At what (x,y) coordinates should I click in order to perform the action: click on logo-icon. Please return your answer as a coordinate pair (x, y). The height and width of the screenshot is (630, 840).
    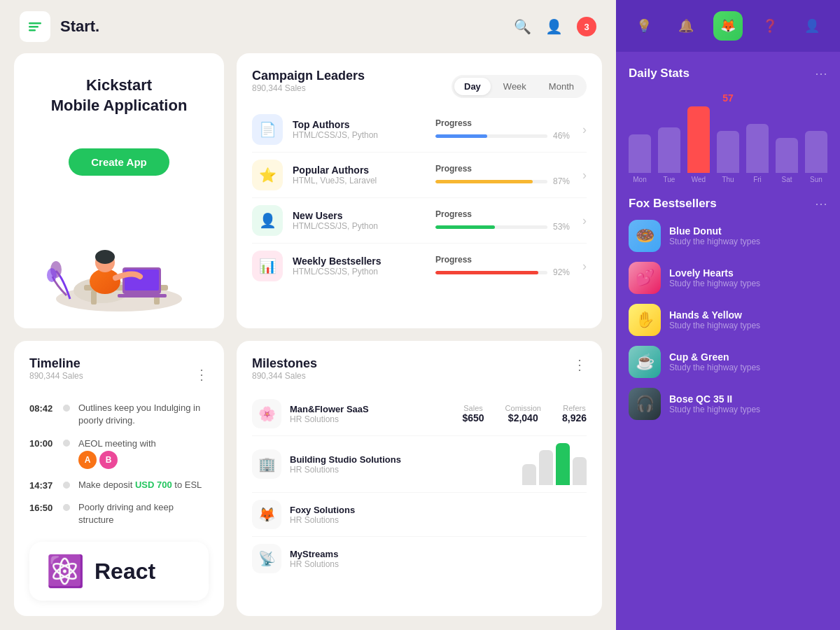
    Looking at the image, I should click on (35, 27).